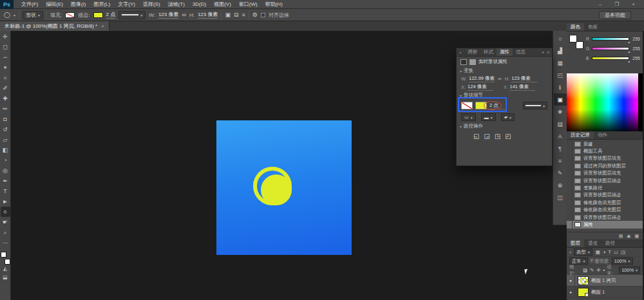  Describe the element at coordinates (79, 5) in the screenshot. I see `menu-item: 图像(I)` at that location.